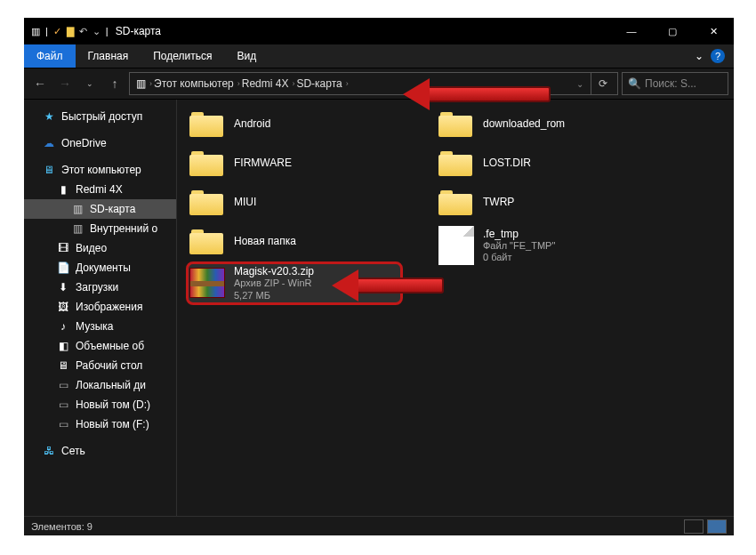  I want to click on tree-quick-access: ★Быстрый доступ, so click(100, 117).